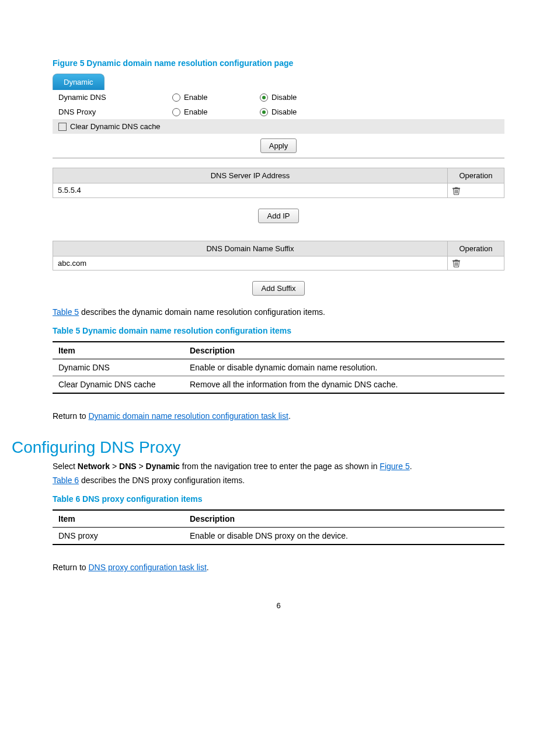 The width and height of the screenshot is (557, 756). Describe the element at coordinates (278, 385) in the screenshot. I see `table-row: Clear Dynamic DNS cache Remove all the i…` at that location.